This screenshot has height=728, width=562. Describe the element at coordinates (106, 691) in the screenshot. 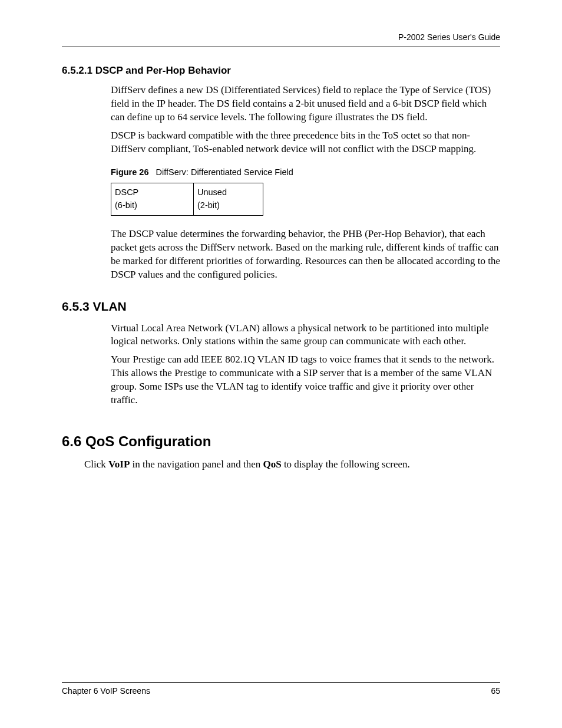

I see `footer-chapter: Chapter 6 VoIP Screens` at that location.